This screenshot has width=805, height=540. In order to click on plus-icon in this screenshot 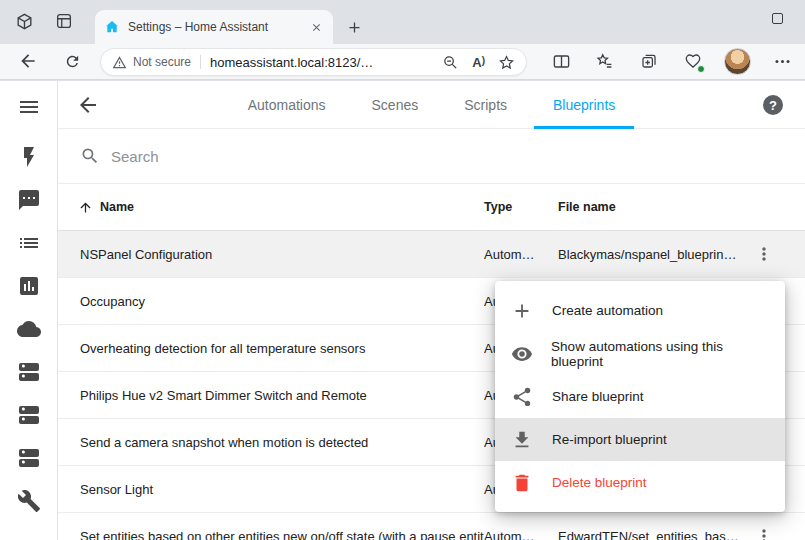, I will do `click(522, 311)`.